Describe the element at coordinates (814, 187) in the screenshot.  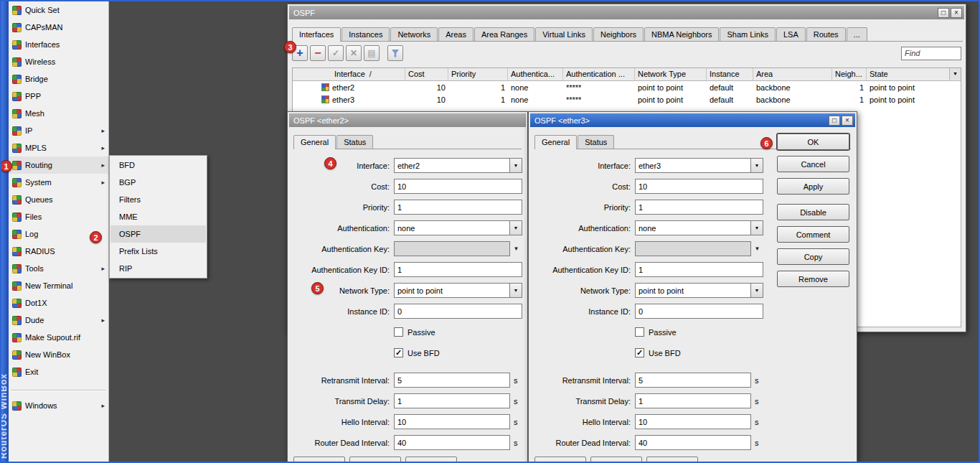
I see `apply-button: Apply` at that location.